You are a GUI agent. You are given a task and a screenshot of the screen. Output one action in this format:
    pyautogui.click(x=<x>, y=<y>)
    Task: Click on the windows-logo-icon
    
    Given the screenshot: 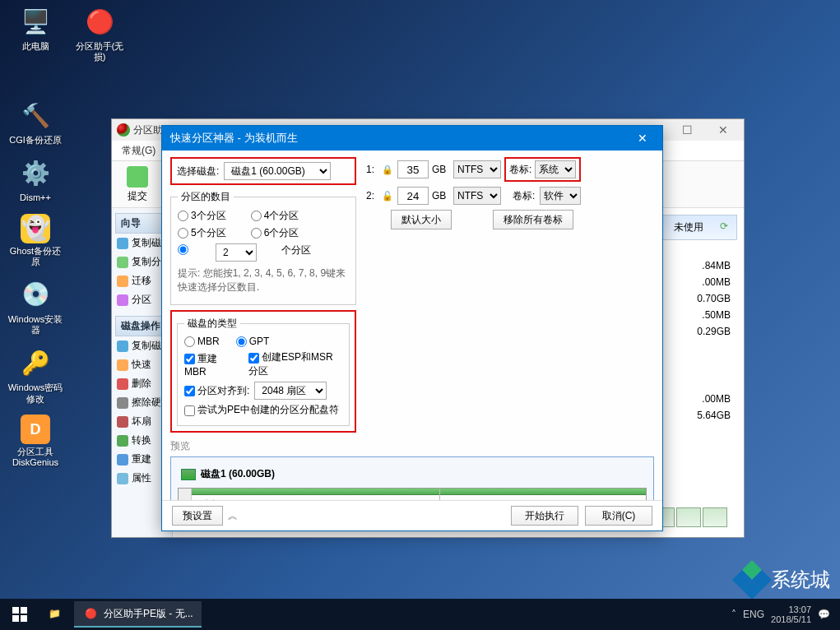 What is the action you would take?
    pyautogui.click(x=20, y=614)
    